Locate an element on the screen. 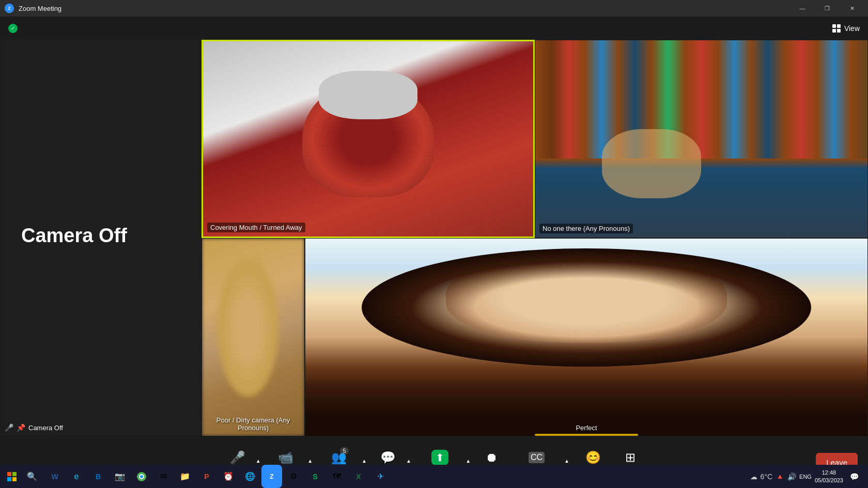 The width and height of the screenshot is (868, 488). system-tray-icons: ☁ 6°C 🔺 🔊 ENG is located at coordinates (781, 477).